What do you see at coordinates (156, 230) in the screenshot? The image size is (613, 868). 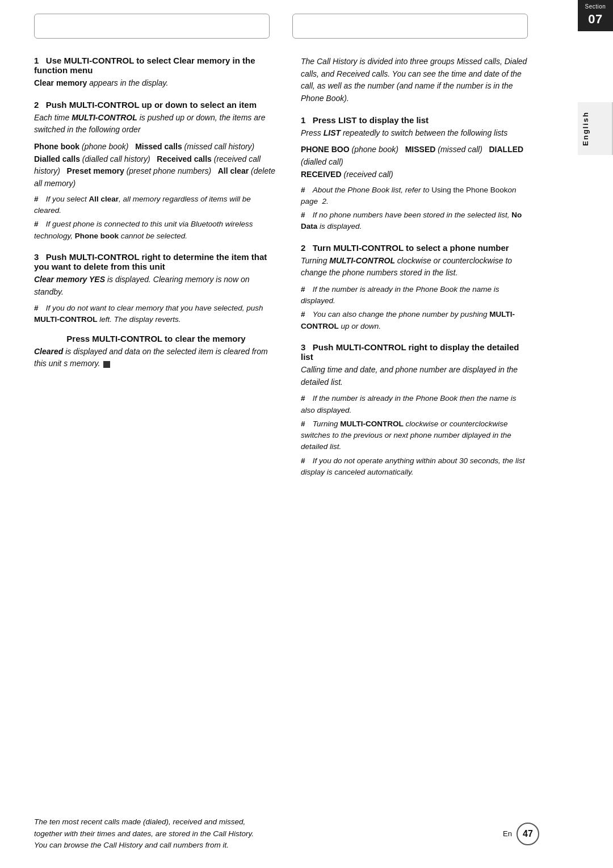 I see `step2-note2: # If guest phone is connected to this un…` at bounding box center [156, 230].